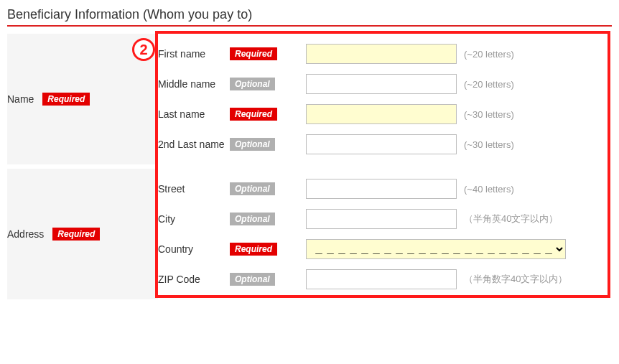 Image resolution: width=619 pixels, height=364 pixels. What do you see at coordinates (381, 219) in the screenshot?
I see `city-input` at bounding box center [381, 219].